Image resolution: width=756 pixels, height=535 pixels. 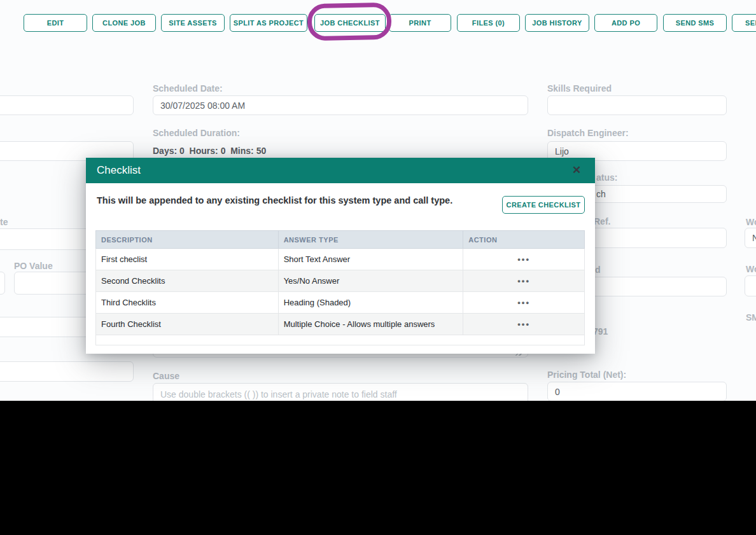 I want to click on number-fragment: 791, so click(x=601, y=331).